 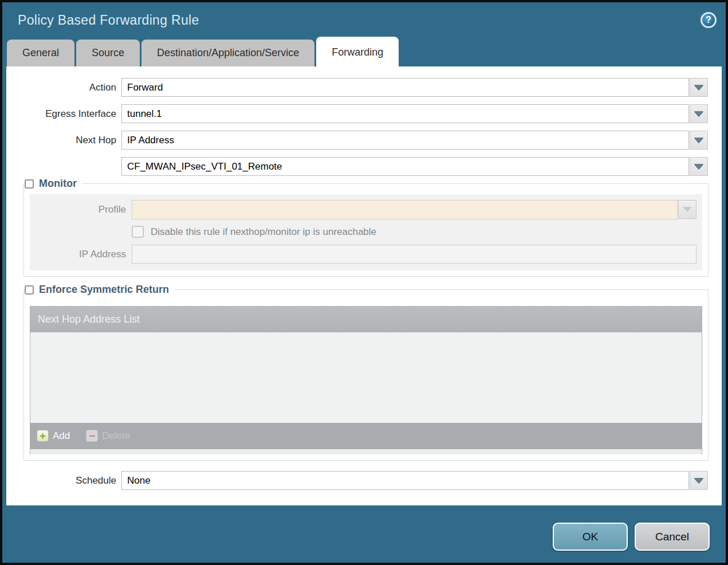 I want to click on schedule-value: None, so click(x=406, y=480).